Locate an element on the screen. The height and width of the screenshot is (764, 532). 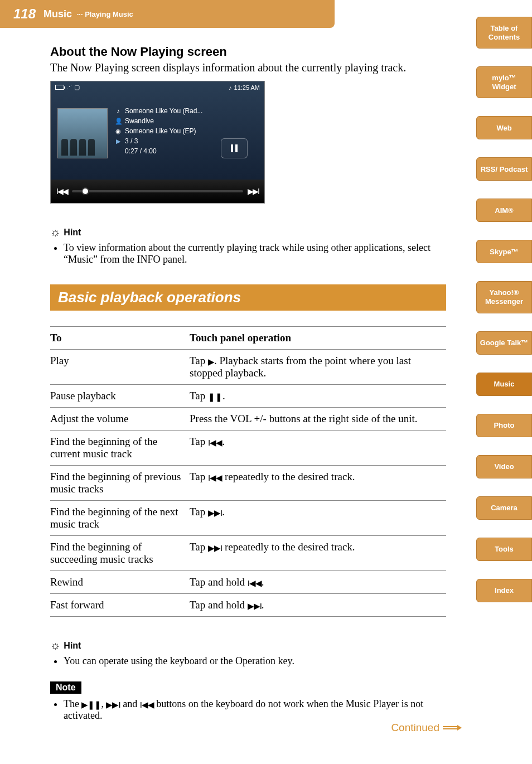
about-heading: About the Now Playing screen is located at coordinates (248, 52).